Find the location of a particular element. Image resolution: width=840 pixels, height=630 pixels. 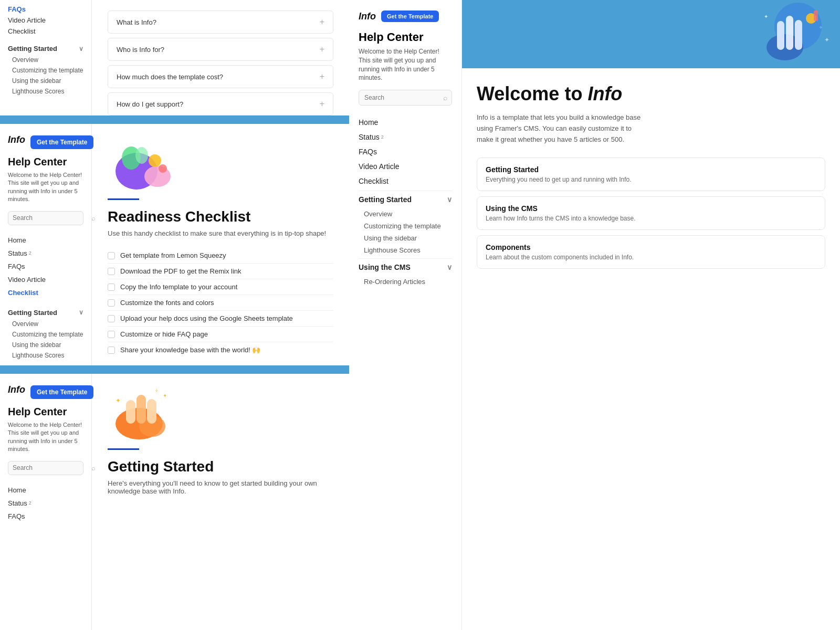

faq-item-4: How do I get support? + is located at coordinates (220, 104).